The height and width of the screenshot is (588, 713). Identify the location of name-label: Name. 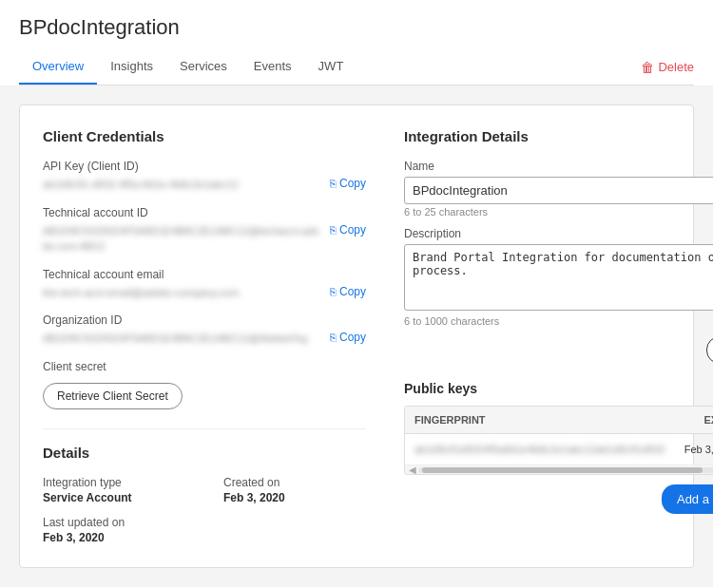
(559, 166).